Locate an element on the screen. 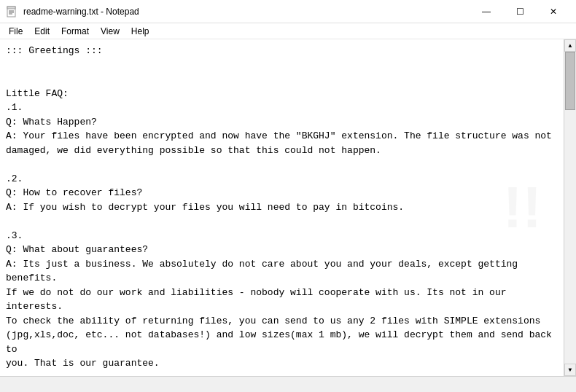 The image size is (576, 392). title-bar: readme-warning.txt - Notepad — ☐ ✕ is located at coordinates (288, 12).